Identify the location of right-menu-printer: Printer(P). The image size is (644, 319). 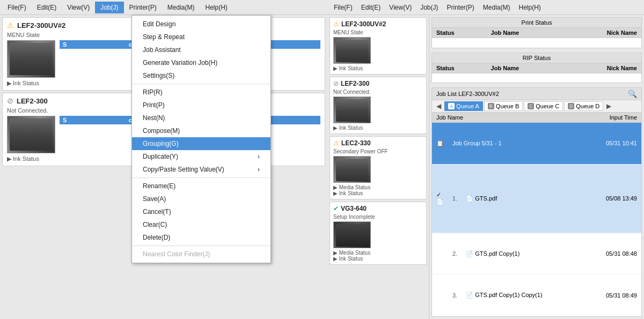
(460, 8).